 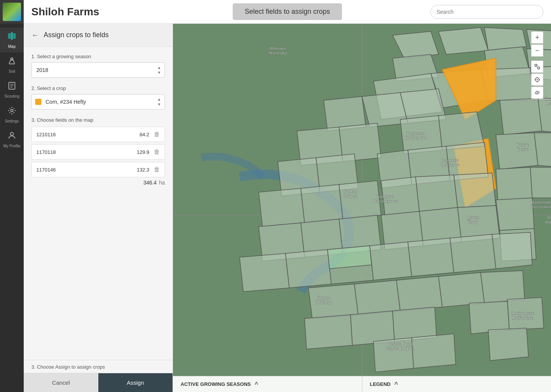 I want to click on panel-header: ← Assign crops to fields, so click(x=98, y=35).